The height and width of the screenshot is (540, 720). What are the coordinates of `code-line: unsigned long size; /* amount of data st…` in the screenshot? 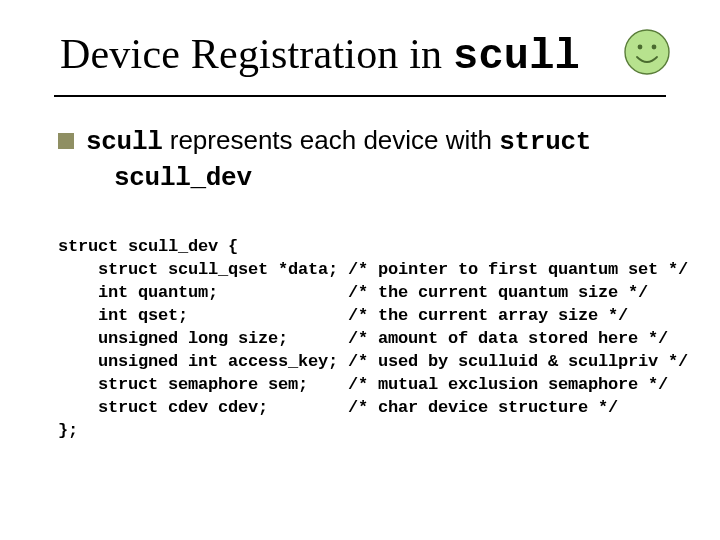 It's located at (363, 338).